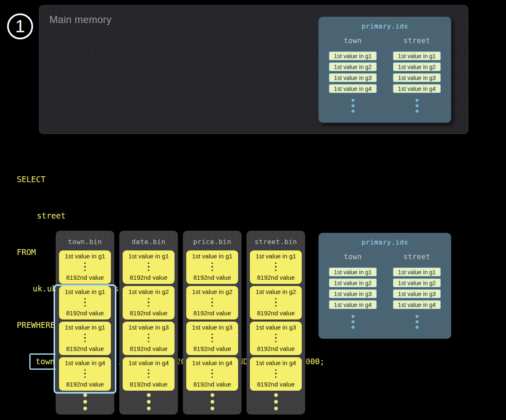 This screenshot has width=506, height=420. Describe the element at coordinates (20, 26) in the screenshot. I see `step-number-badge: 1` at that location.